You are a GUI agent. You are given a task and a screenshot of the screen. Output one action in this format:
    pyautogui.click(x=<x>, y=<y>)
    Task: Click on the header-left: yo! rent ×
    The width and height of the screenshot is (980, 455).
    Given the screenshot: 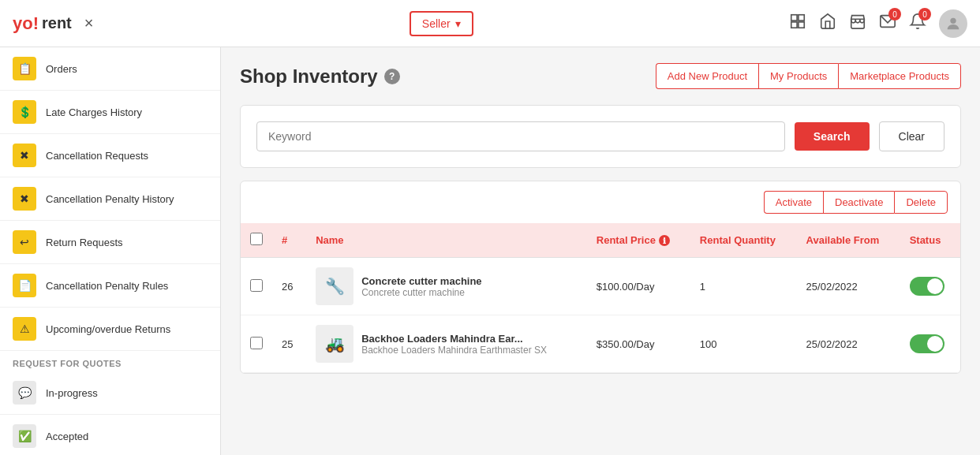 What is the action you would take?
    pyautogui.click(x=53, y=24)
    